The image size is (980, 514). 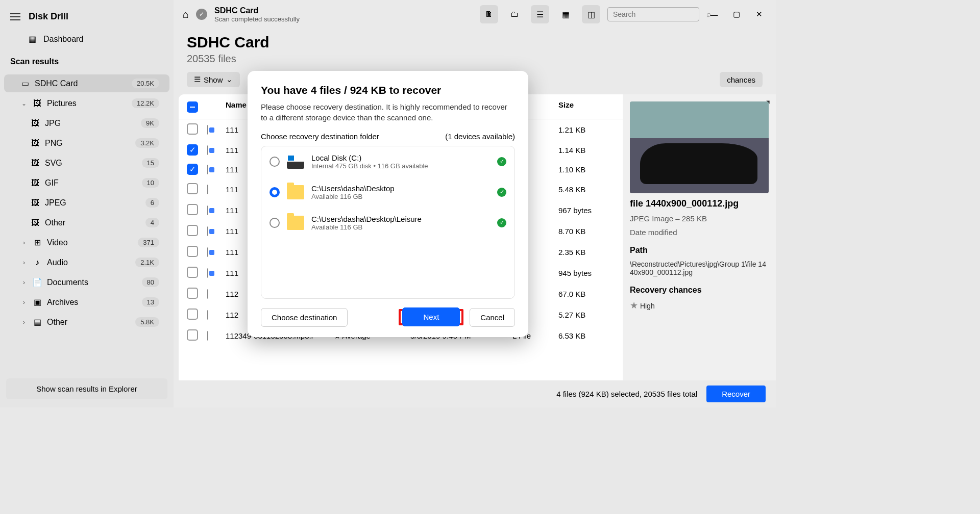 I want to click on modal-title: You have 4 files / 924 KB to recover, so click(x=388, y=90).